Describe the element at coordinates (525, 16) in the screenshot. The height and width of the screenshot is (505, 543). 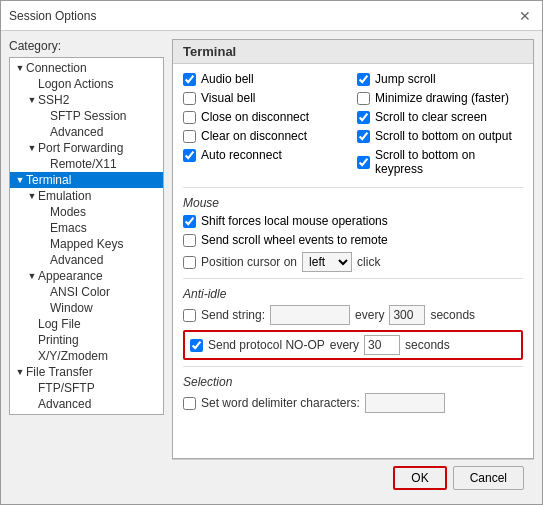
I see `close-button: ✕` at that location.